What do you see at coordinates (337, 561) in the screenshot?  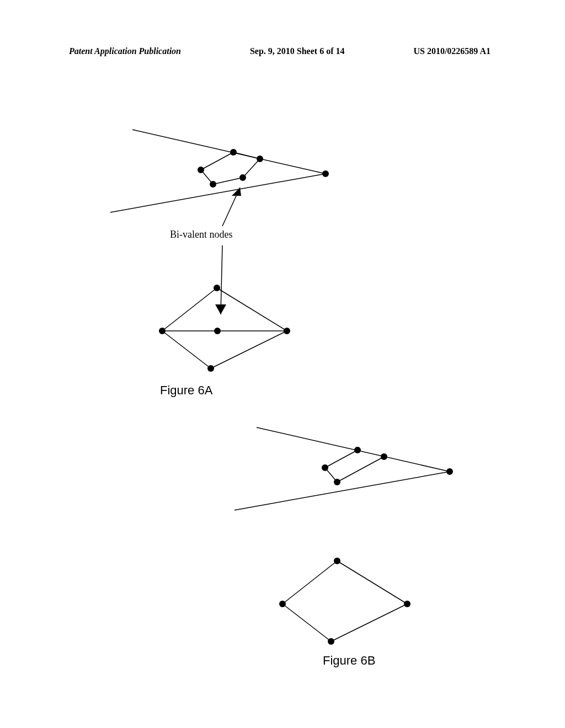 I see `node-d1` at bounding box center [337, 561].